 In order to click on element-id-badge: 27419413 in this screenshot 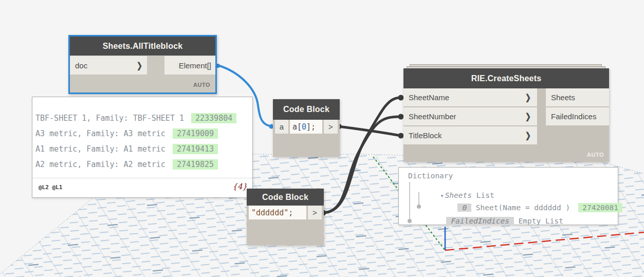, I will do `click(195, 149)`.